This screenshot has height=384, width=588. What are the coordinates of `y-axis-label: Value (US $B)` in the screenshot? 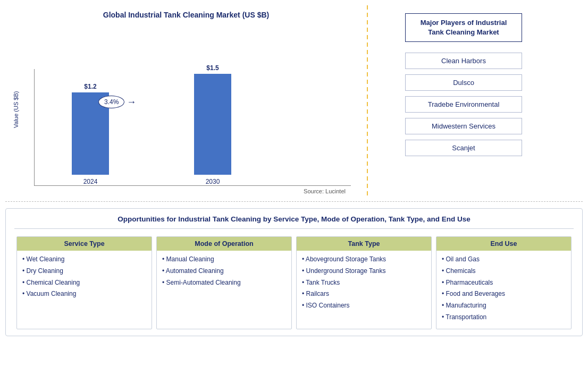 It's located at (16, 109).